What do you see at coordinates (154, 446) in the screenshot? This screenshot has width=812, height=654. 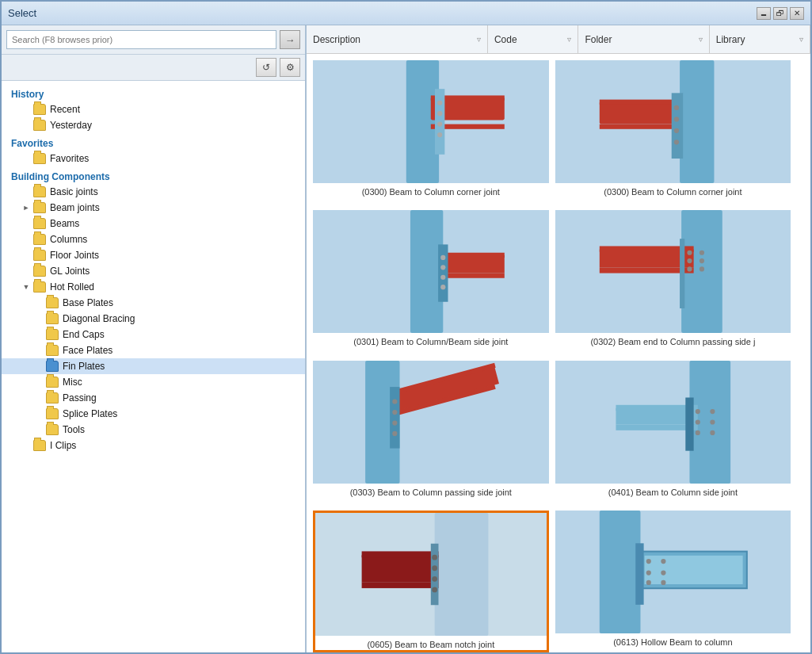 I see `tree-item-i-clips: I Clips` at bounding box center [154, 446].